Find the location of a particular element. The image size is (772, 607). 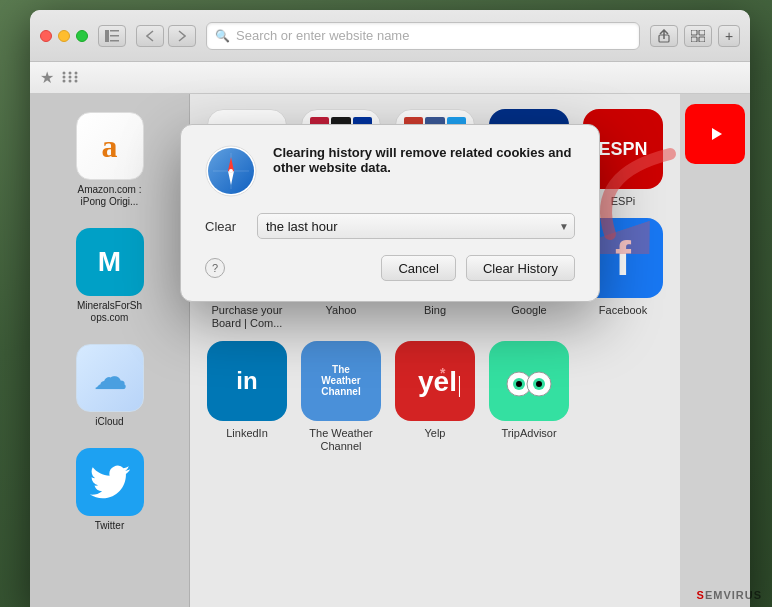

watermark-s: S is located at coordinates (701, 595).